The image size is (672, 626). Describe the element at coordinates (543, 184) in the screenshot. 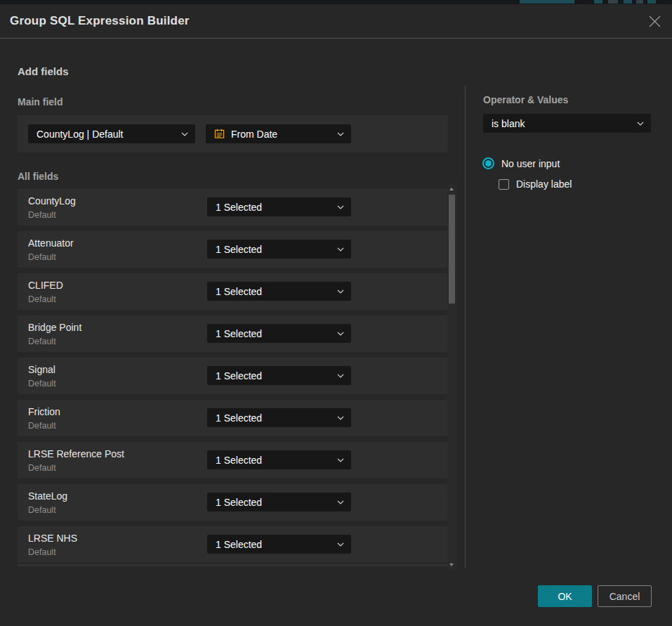

I see `checkbox-label: Display label` at that location.